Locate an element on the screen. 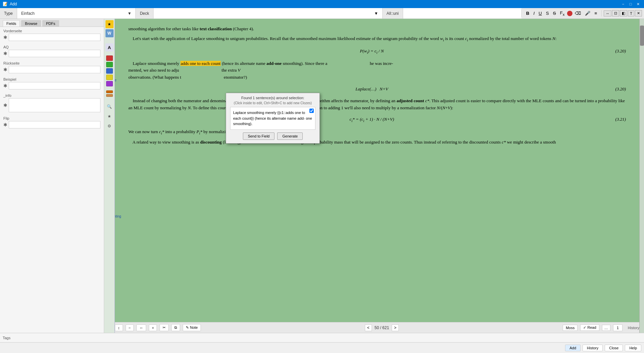 Image resolution: width=644 pixels, height=353 pixels. help-action-button: Help is located at coordinates (633, 348).